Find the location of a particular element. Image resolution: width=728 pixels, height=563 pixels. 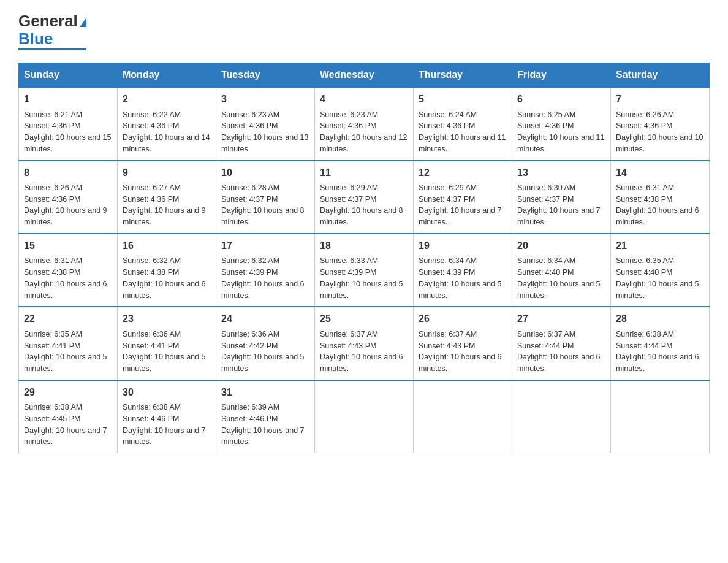

calendar-cell: 18 Sunrise: 6:33 AM Sunset: 4:39 PM Dayl… is located at coordinates (364, 270).